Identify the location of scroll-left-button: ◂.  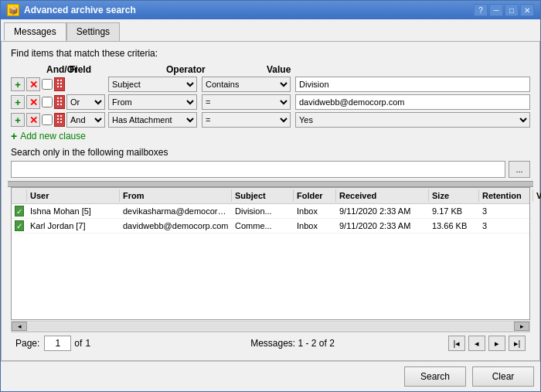
(19, 326).